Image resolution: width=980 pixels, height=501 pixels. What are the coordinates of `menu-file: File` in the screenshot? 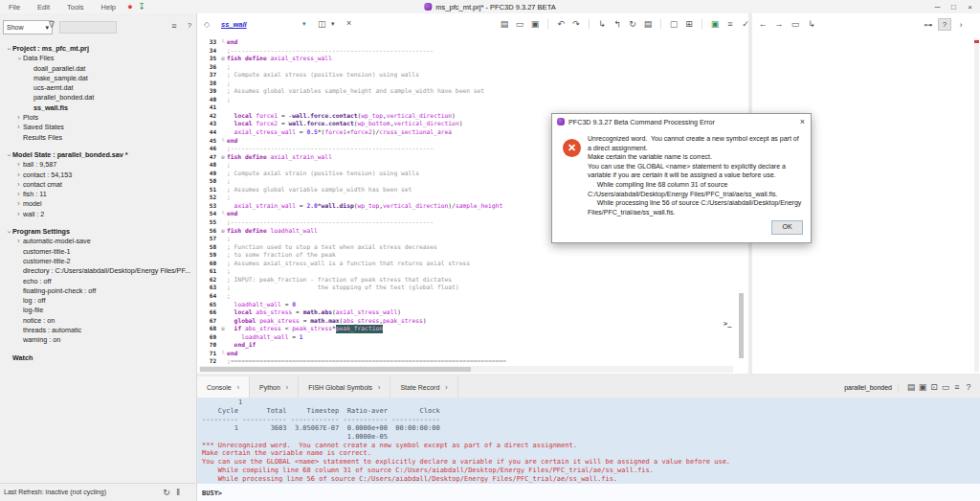 It's located at (14, 8).